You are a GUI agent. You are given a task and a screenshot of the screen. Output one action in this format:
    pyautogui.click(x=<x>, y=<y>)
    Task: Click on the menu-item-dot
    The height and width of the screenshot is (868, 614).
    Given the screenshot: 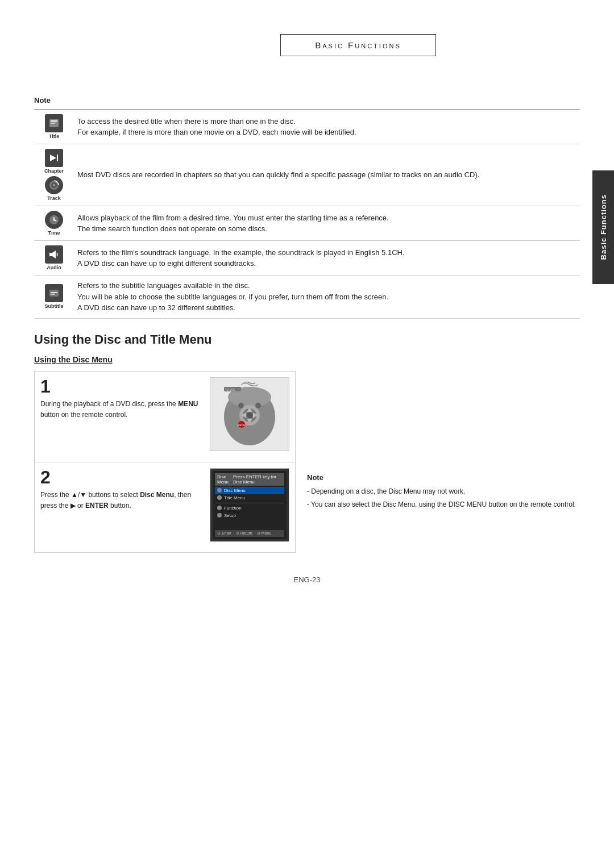 What is the action you would take?
    pyautogui.click(x=219, y=490)
    